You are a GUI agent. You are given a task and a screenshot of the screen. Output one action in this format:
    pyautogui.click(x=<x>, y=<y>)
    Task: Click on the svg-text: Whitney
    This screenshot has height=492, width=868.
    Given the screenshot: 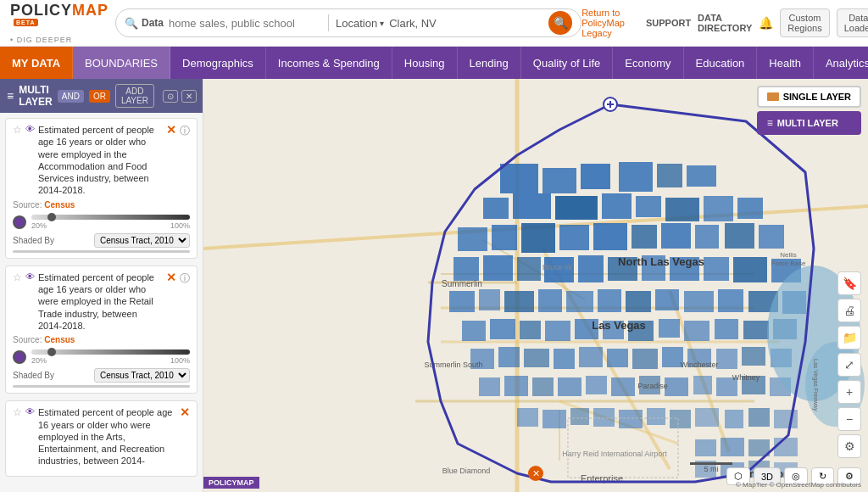 What is the action you would take?
    pyautogui.click(x=746, y=377)
    